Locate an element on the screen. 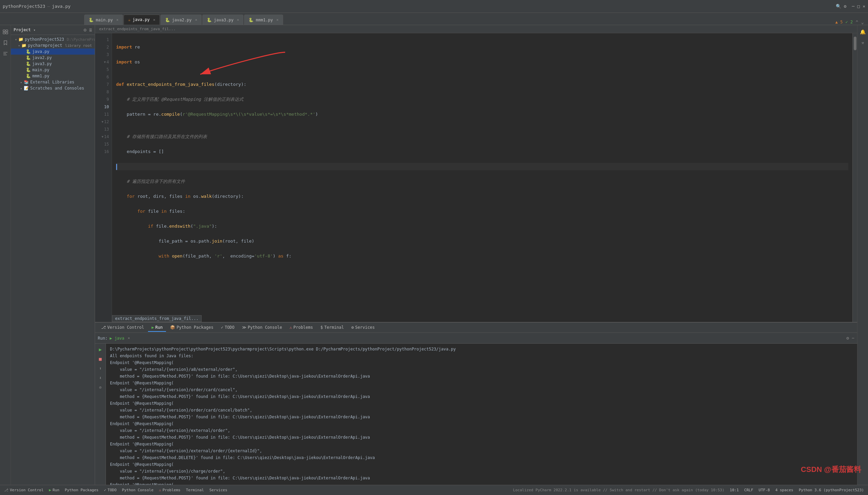 The width and height of the screenshot is (868, 495). tab-run: ▶ Run is located at coordinates (157, 328).